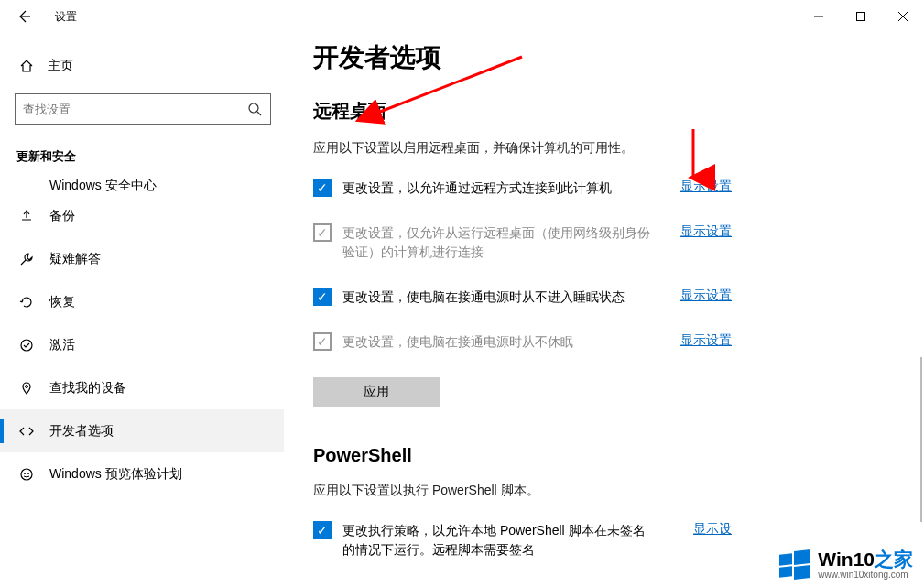 This screenshot has width=924, height=587. Describe the element at coordinates (27, 66) in the screenshot. I see `home-icon` at that location.